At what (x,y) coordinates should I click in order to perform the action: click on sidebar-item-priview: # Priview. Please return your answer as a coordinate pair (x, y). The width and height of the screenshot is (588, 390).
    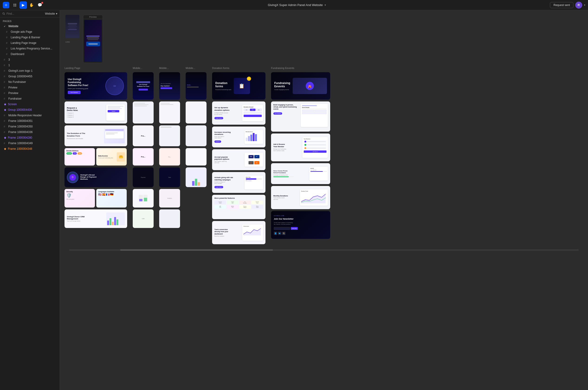
    Looking at the image, I should click on (30, 88).